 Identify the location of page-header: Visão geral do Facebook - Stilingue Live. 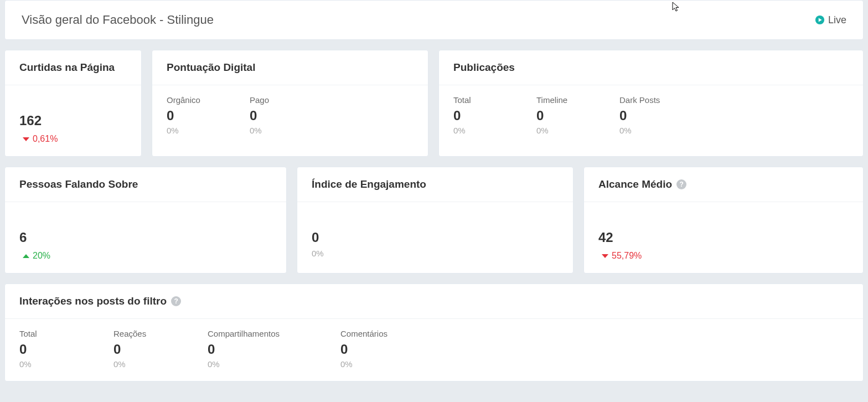
(434, 20).